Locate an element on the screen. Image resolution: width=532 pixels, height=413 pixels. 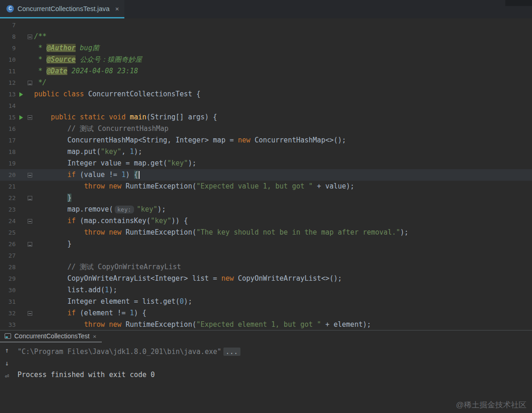
line-number: 16 is located at coordinates (8, 129).